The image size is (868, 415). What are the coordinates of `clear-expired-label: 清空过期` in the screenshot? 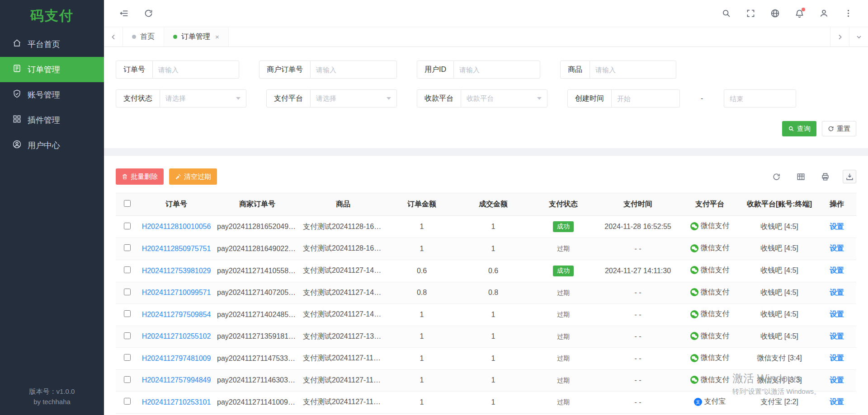 It's located at (198, 177).